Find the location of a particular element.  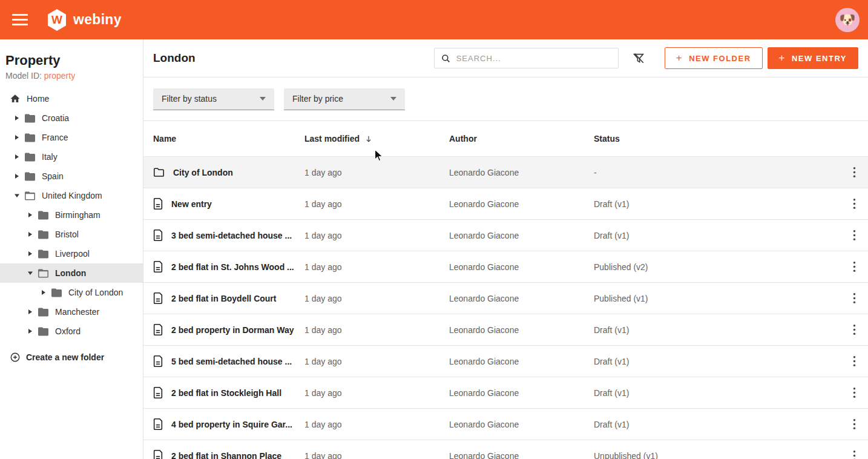

table-row: 2 bed property in Dorman Way 1 day ago L… is located at coordinates (506, 329).